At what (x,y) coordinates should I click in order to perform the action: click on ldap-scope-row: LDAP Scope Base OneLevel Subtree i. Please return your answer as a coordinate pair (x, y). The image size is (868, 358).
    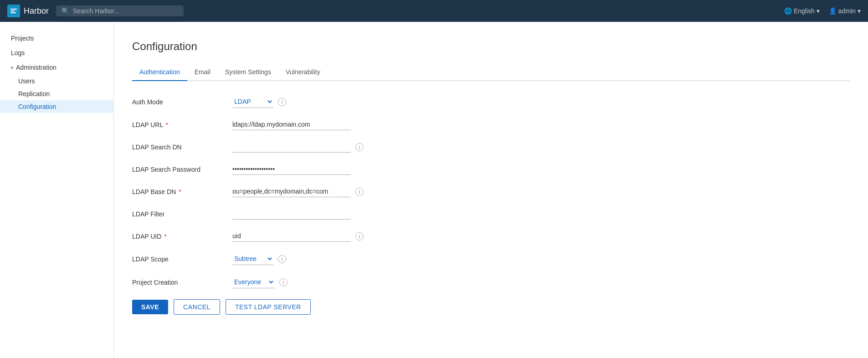
    Looking at the image, I should click on (305, 259).